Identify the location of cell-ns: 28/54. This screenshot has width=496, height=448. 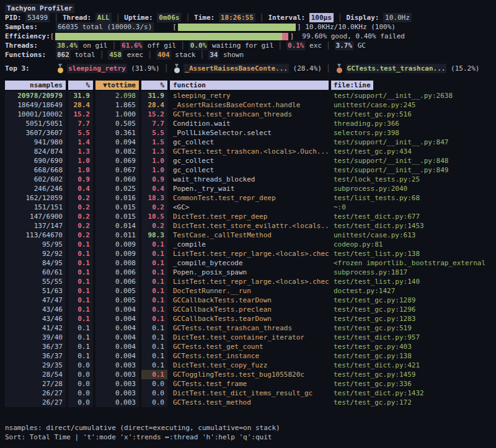
(35, 374).